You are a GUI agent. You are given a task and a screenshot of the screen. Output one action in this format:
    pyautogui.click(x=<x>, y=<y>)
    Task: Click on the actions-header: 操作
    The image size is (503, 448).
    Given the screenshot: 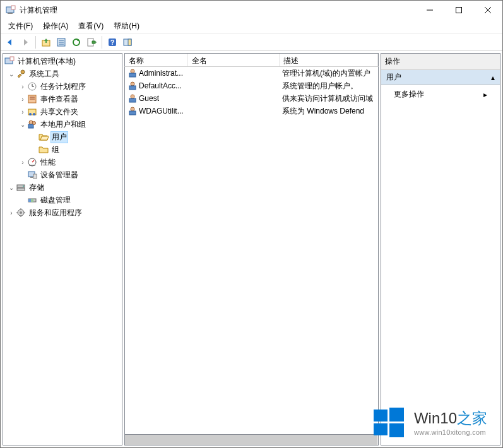 What is the action you would take?
    pyautogui.click(x=441, y=62)
    